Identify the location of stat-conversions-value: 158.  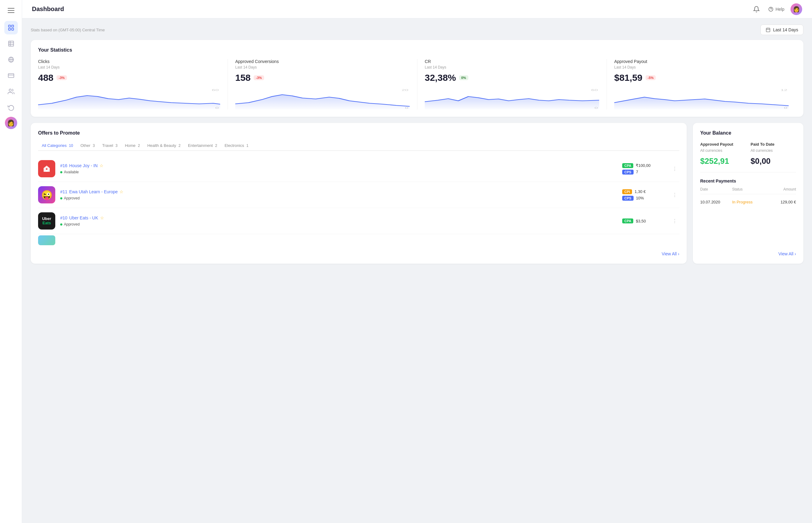
(243, 78).